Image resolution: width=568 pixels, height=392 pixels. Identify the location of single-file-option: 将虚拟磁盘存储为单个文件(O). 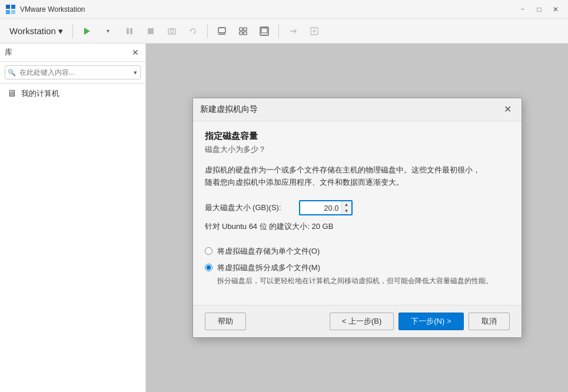
(357, 251).